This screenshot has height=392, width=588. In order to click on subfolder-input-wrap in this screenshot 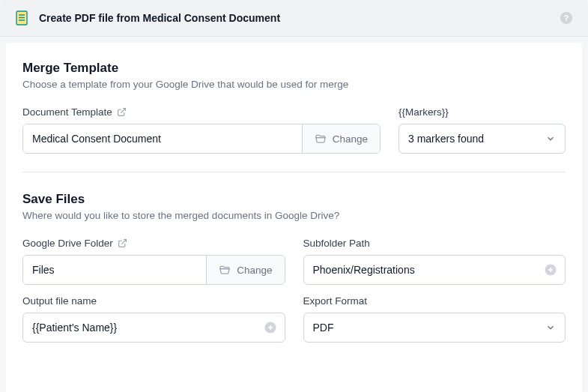, I will do `click(434, 270)`.